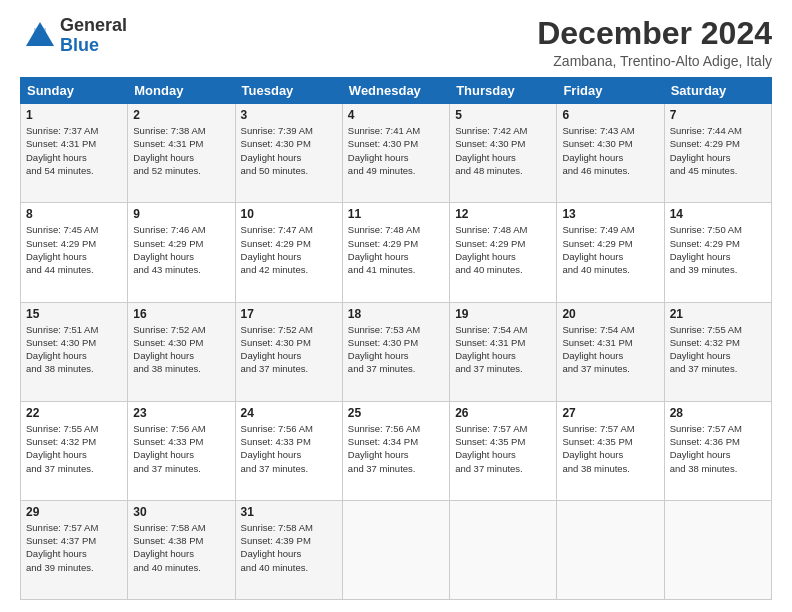  I want to click on day-info: Sunrise: 7:58 AMSunset: 4:38 PMDaylight …, so click(169, 548).